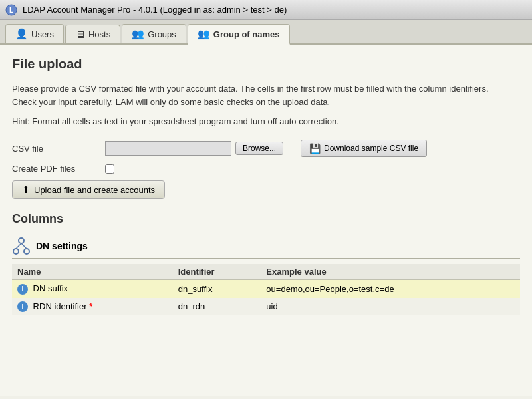 The height and width of the screenshot is (399, 532). I want to click on titlebar: L LDAP Account Manager Pro - 4.0.1 (Logg…, so click(266, 10).